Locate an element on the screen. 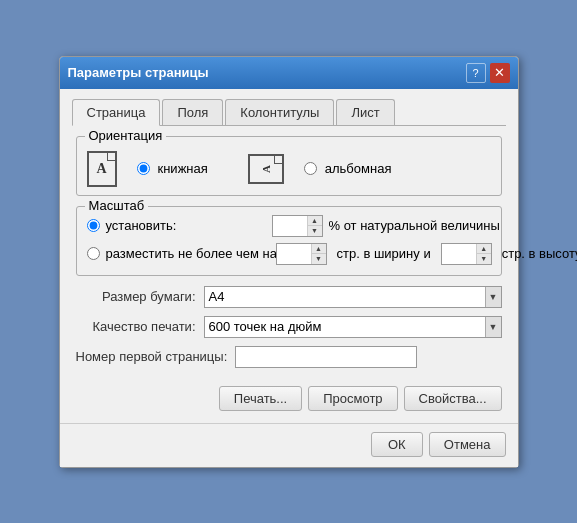 The height and width of the screenshot is (523, 577). fit-width-input: 1 is located at coordinates (294, 254).